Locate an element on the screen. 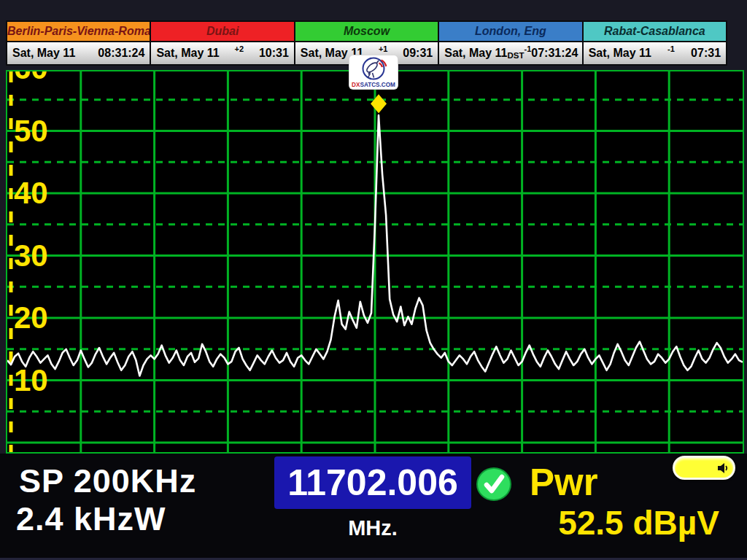 The image size is (747, 560). clock-column-rabat: Rabat-Casablanca Sat, May 11 -1 07:31 is located at coordinates (655, 43).